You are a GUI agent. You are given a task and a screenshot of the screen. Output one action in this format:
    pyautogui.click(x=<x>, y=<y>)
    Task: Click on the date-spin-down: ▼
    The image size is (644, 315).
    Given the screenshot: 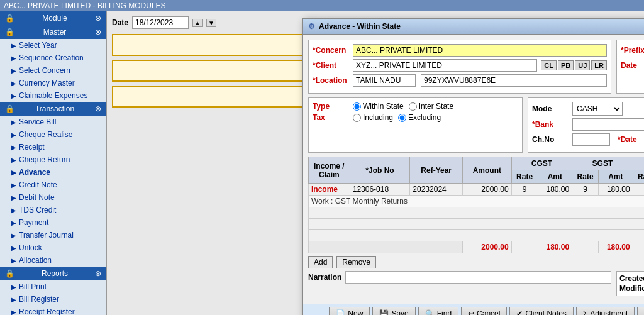 What is the action you would take?
    pyautogui.click(x=211, y=23)
    